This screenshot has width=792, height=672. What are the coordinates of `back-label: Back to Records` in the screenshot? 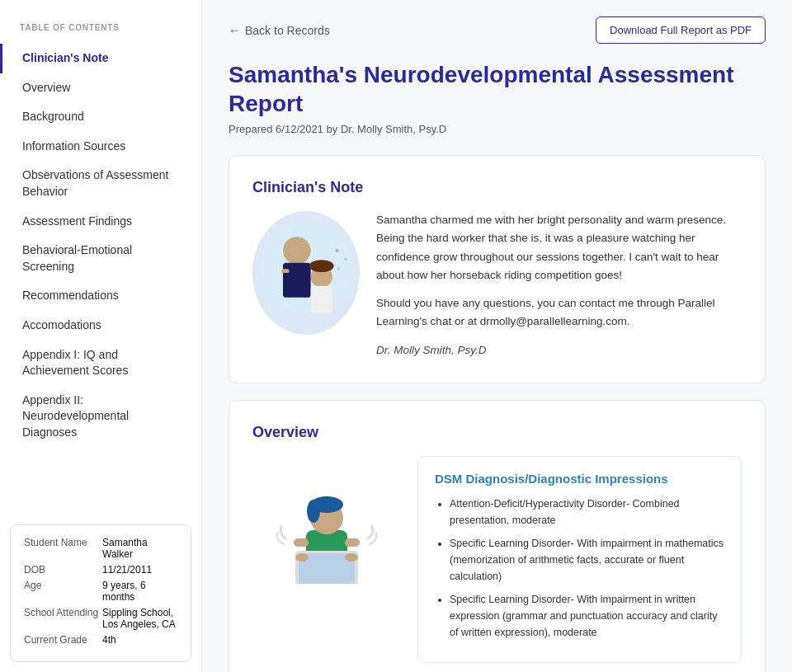 It's located at (287, 31).